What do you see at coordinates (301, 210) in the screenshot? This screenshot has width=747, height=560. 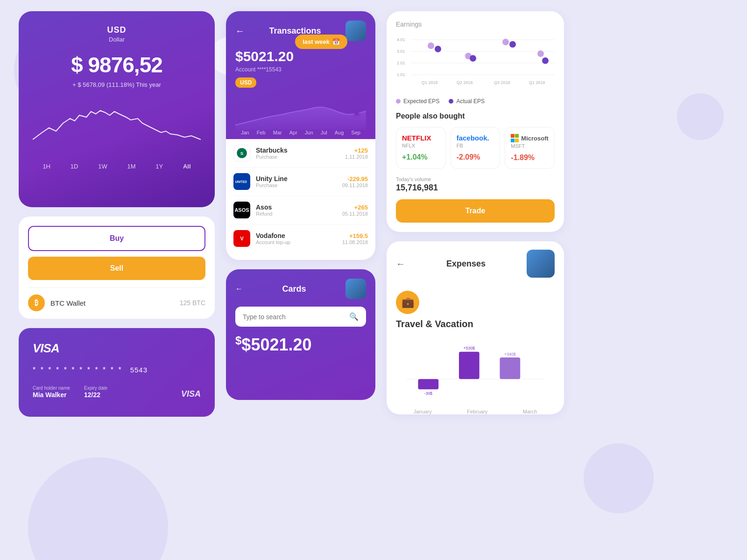 I see `tx-item-asos: ASOS Asos Refund +265 05.11.2018` at bounding box center [301, 210].